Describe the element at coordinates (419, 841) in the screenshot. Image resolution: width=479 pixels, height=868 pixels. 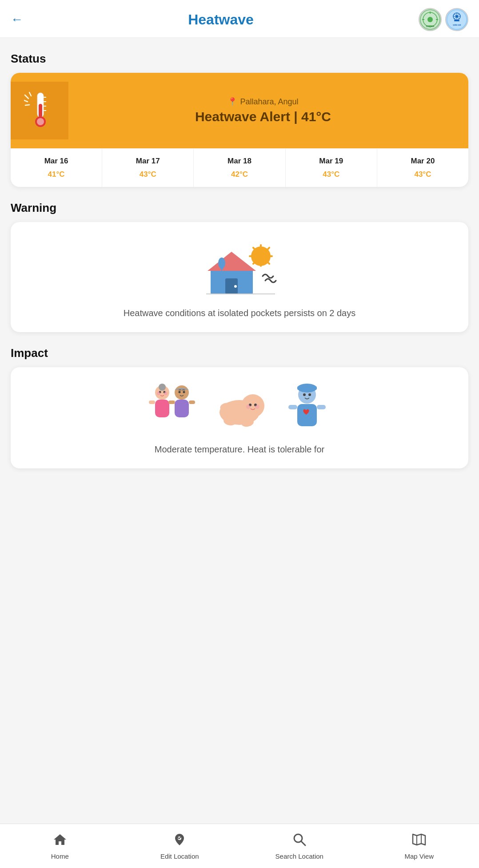
I see `map-icon` at that location.